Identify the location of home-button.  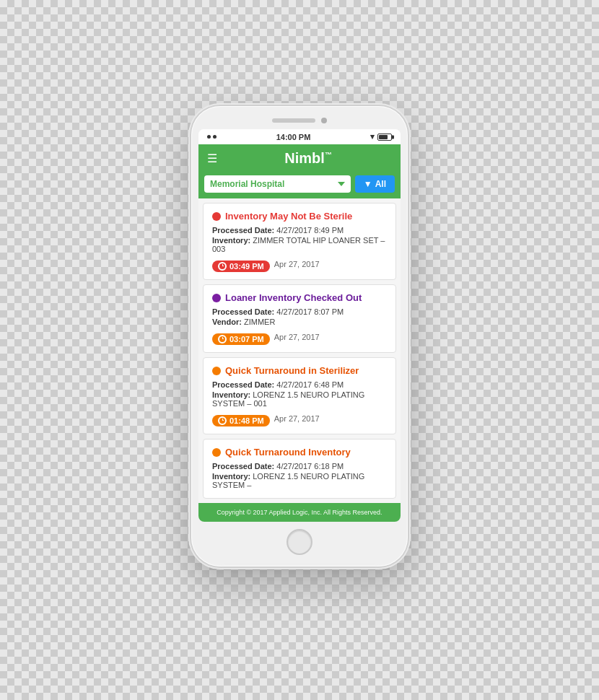
(300, 542).